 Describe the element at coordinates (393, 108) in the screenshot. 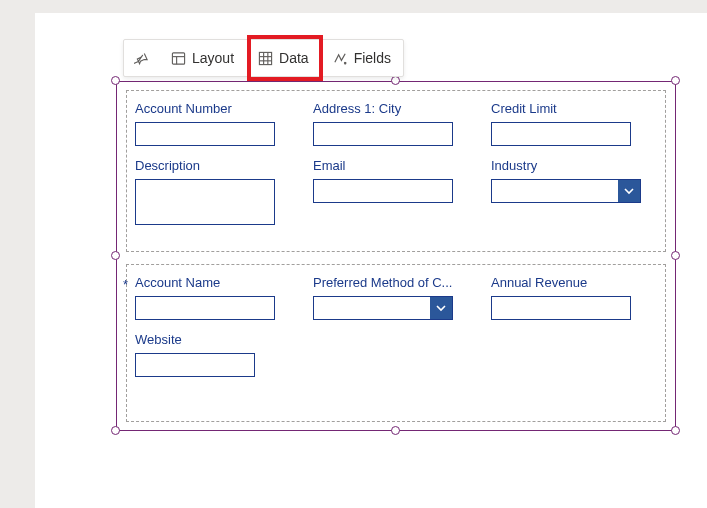

I see `field-label: Address 1: City` at that location.